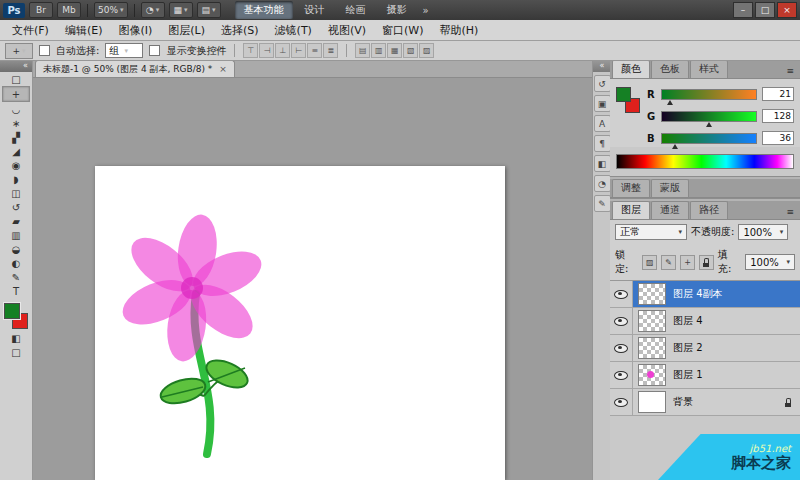 The image size is (800, 480). Describe the element at coordinates (778, 116) in the screenshot. I see `green-value: 128` at that location.